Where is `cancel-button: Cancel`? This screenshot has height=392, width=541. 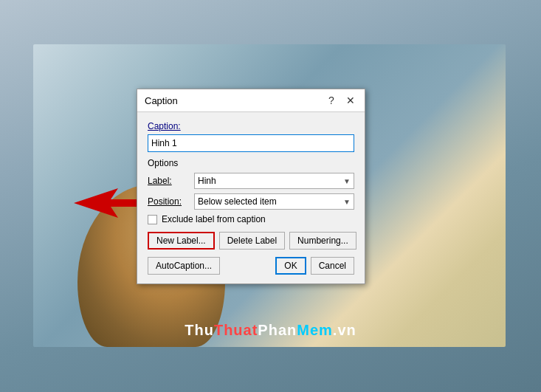 cancel-button: Cancel is located at coordinates (332, 266).